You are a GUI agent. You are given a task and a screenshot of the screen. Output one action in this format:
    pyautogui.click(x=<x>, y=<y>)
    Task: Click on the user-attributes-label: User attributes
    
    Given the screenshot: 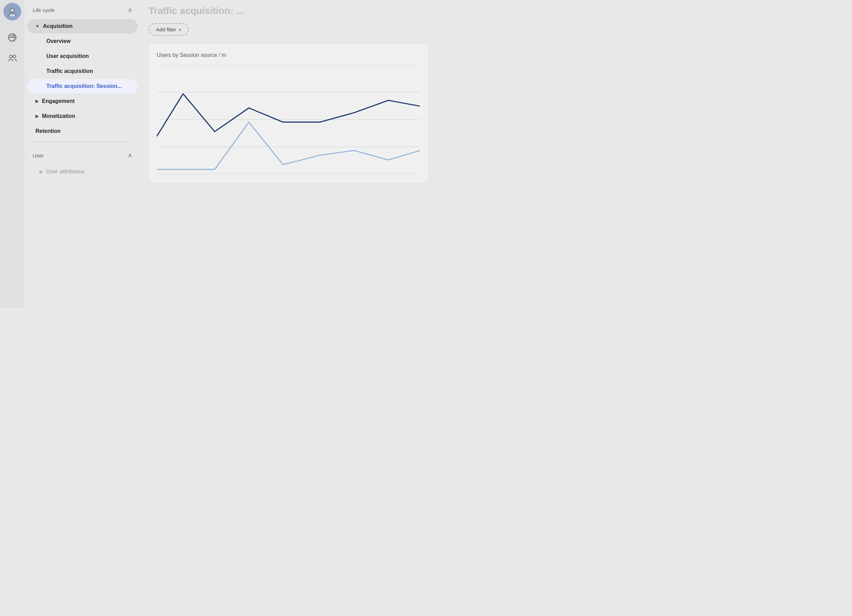 What is the action you would take?
    pyautogui.click(x=65, y=172)
    